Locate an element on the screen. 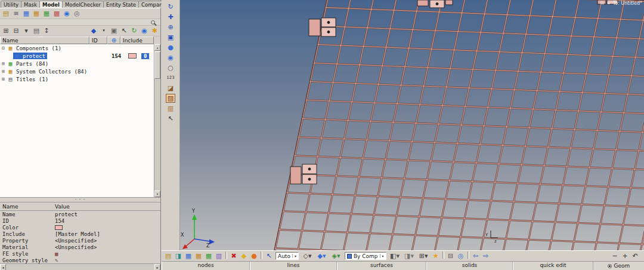 This screenshot has height=270, width=644. scrollbar-thumb is located at coordinates (157, 65).